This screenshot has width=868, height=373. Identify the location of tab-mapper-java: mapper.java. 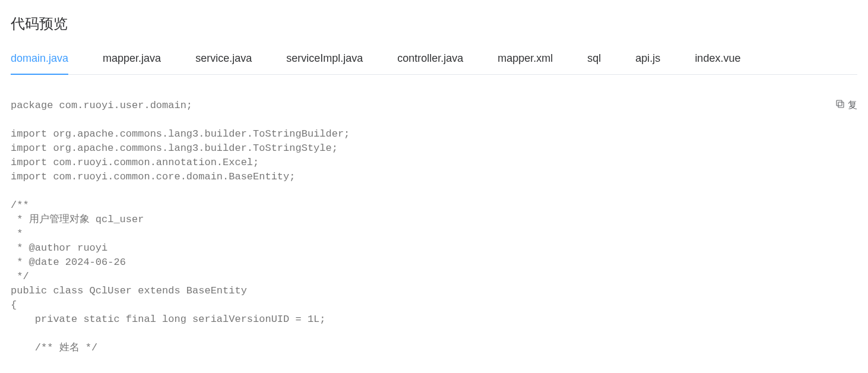
(132, 63).